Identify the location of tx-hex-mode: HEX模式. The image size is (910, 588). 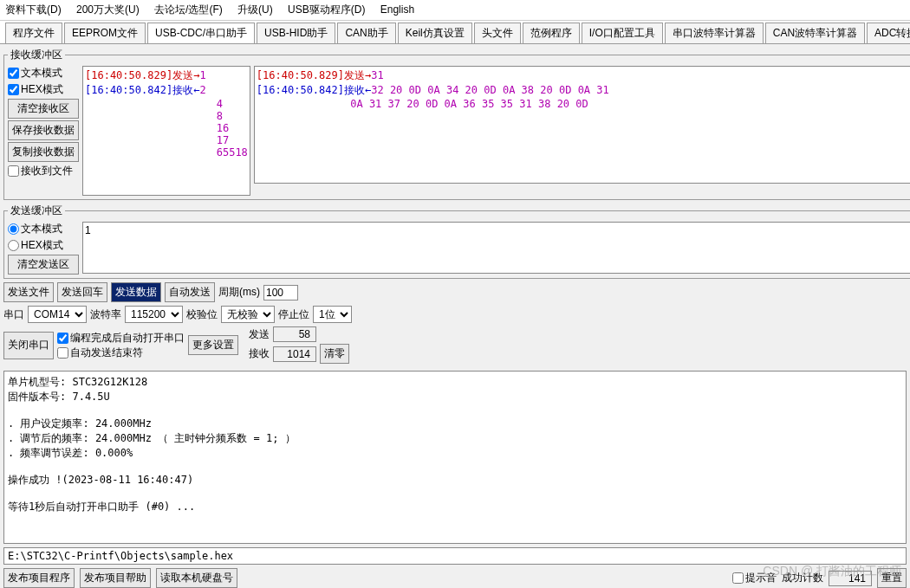
(43, 246).